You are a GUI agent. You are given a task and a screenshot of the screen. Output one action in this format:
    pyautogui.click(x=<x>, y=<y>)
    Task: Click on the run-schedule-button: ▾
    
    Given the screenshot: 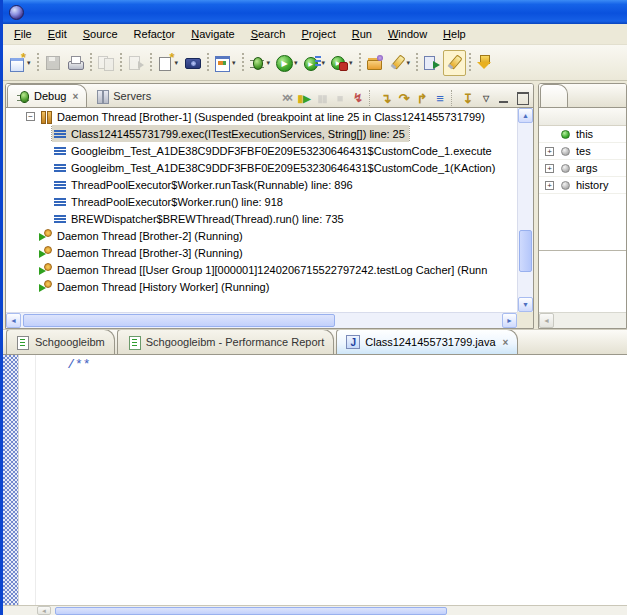 What is the action you would take?
    pyautogui.click(x=315, y=63)
    